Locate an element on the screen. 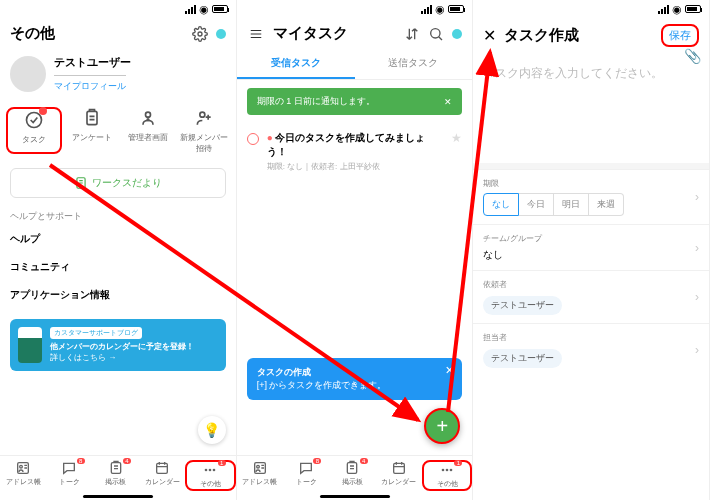 This screenshot has height=500, width=710. placeholder-text: タスク内容を入力してください。 is located at coordinates (573, 73).